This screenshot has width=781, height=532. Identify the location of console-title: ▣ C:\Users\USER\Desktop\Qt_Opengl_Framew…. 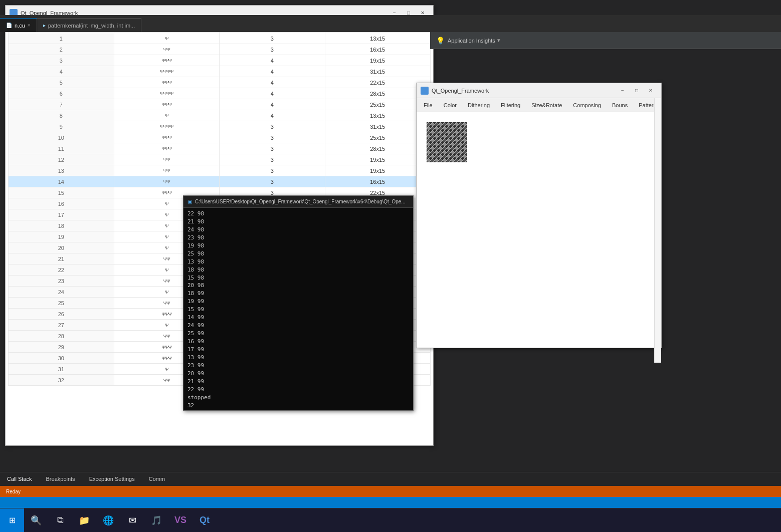
(298, 202).